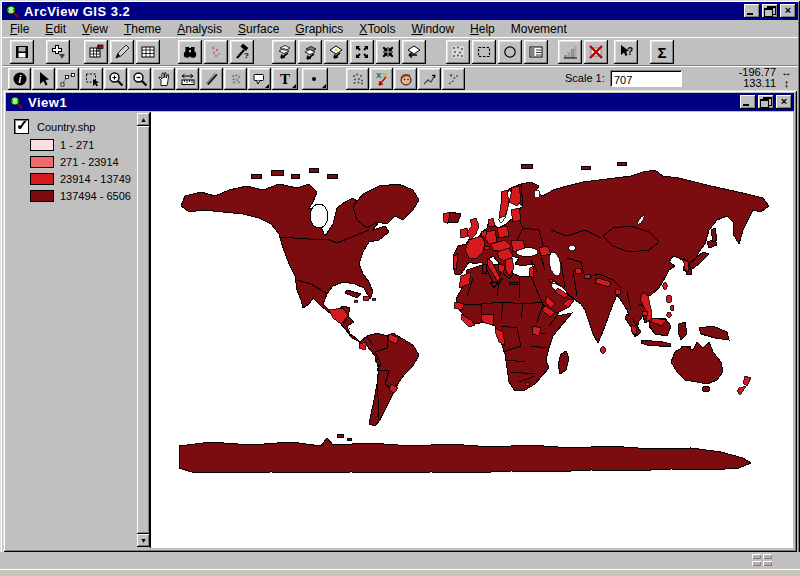 This screenshot has width=800, height=576. What do you see at coordinates (770, 11) in the screenshot?
I see `restore-button` at bounding box center [770, 11].